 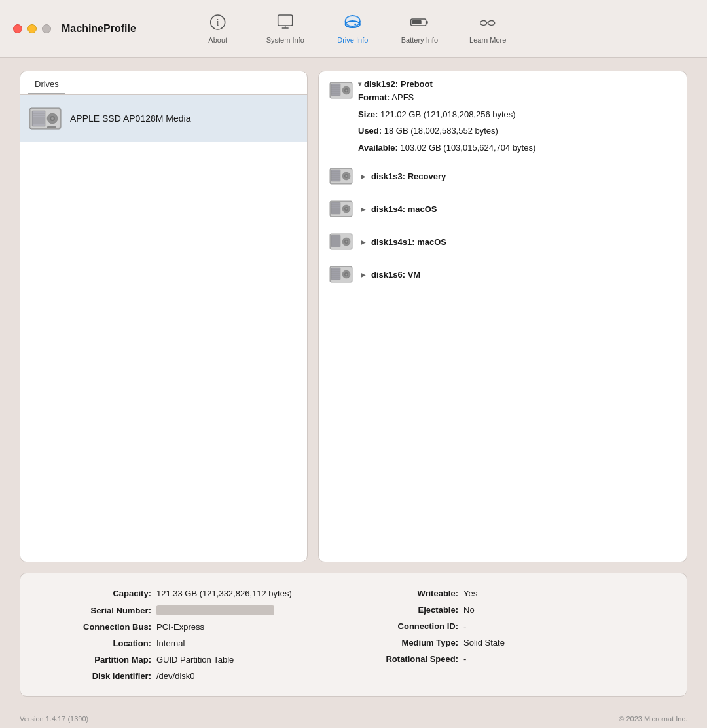 I want to click on ejectable-value: No, so click(x=469, y=610).